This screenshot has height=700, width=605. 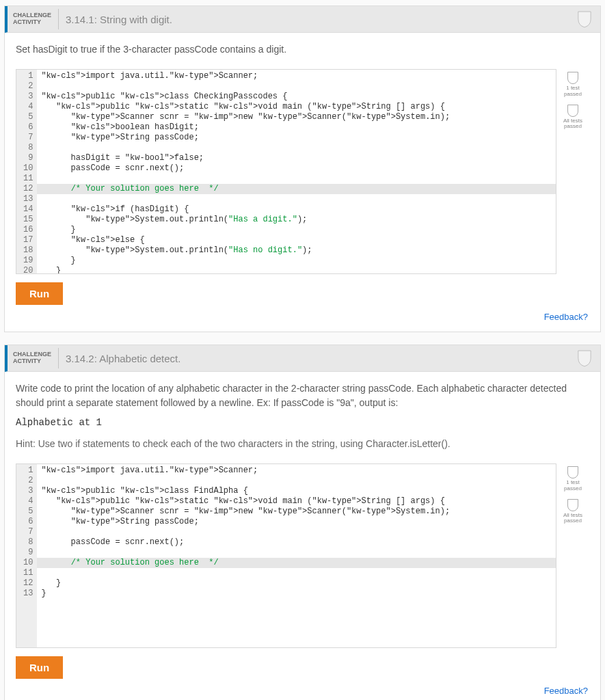 I want to click on challenge-title: 3.14.2: Alphabetic detect., so click(x=123, y=358).